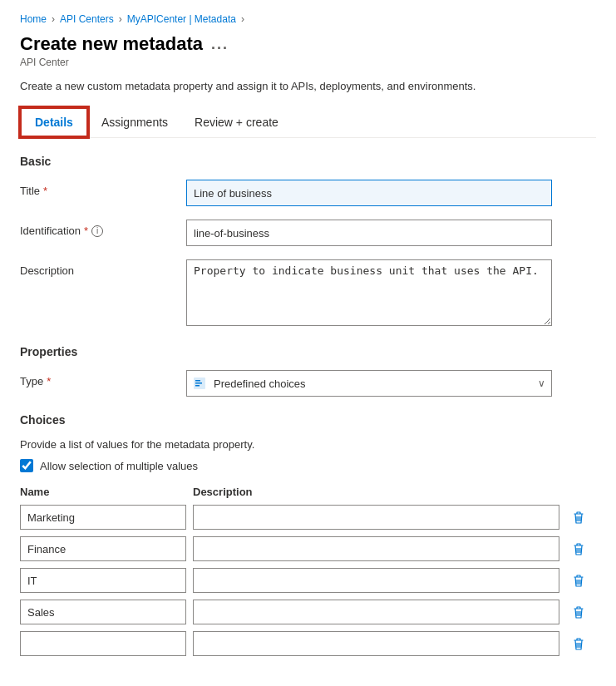 Image resolution: width=616 pixels, height=686 pixels. Describe the element at coordinates (45, 191) in the screenshot. I see `title-required: *` at that location.